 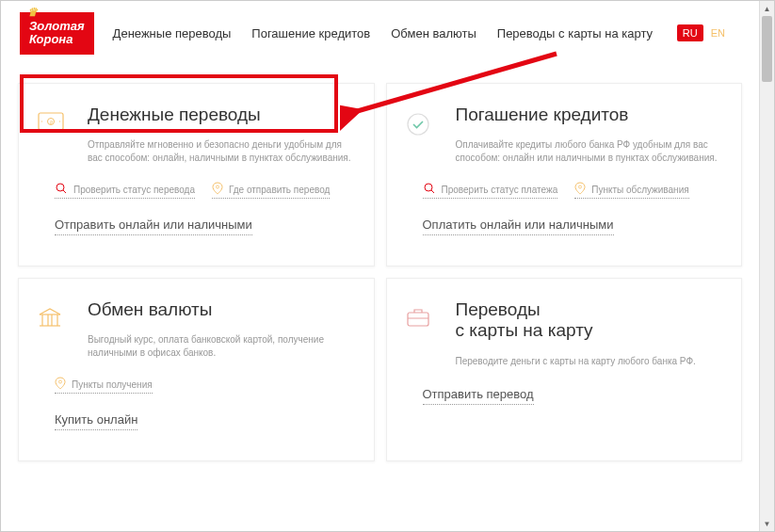 What do you see at coordinates (51, 122) in the screenshot?
I see `money-icon: ₽` at bounding box center [51, 122].